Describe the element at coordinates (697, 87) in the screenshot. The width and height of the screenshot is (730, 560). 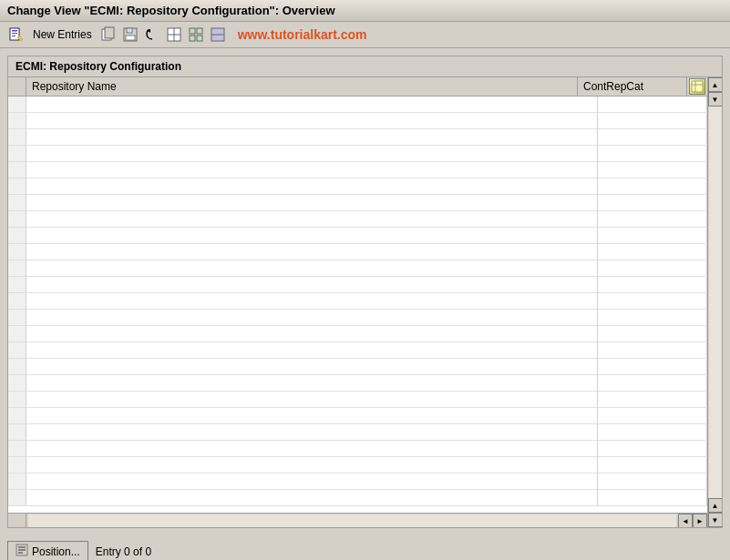
I see `col-settings-icon` at that location.